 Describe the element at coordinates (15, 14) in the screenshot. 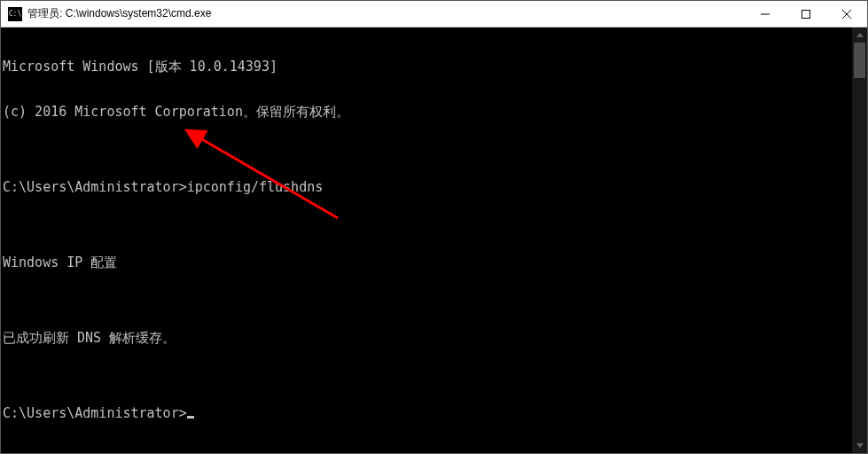

I see `cmd-icon-label: C:\` at that location.